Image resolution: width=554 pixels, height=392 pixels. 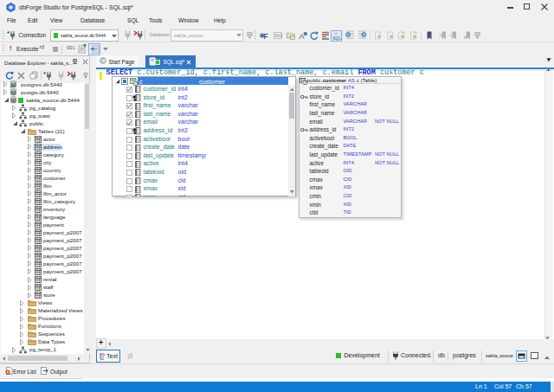 I want to click on svg-text: F, so click(x=265, y=35).